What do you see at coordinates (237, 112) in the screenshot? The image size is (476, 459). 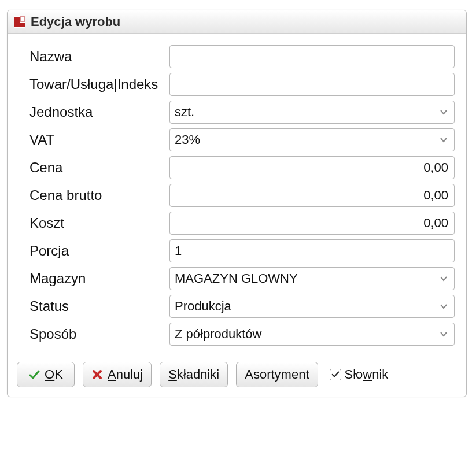 I see `row-jednostka: Jednostka szt.` at bounding box center [237, 112].